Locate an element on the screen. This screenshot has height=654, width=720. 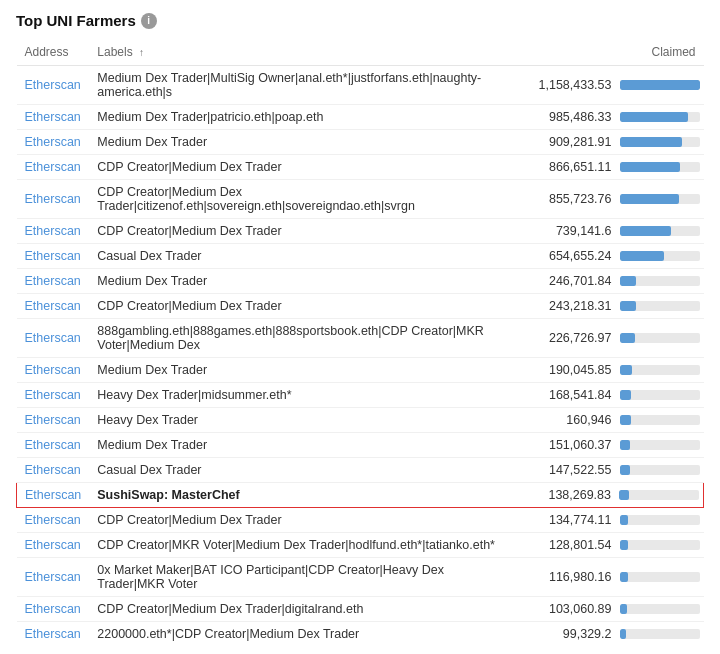
table-row: EtherscanHeavy Dex Trader|midsummer.eth*… is located at coordinates (360, 396).